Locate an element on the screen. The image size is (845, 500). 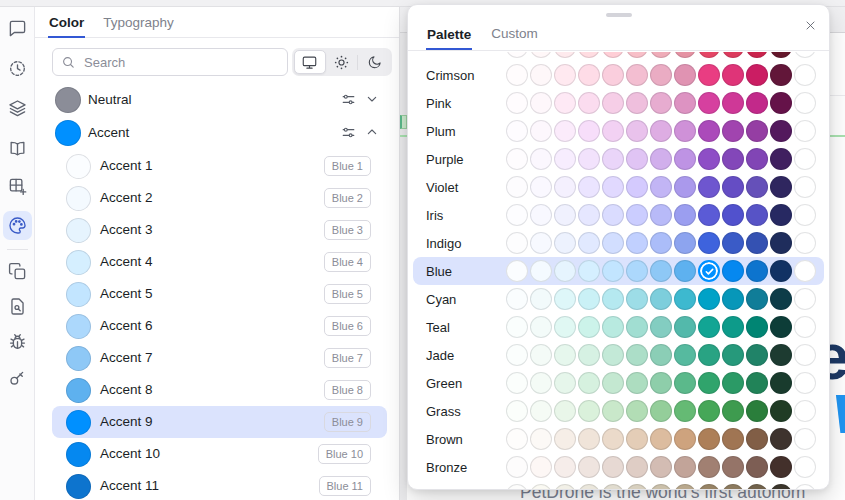
key-icon is located at coordinates (18, 378).